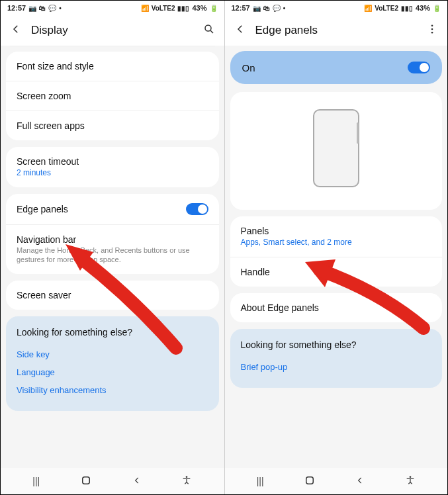  I want to click on label-edge-panels: Edge panels, so click(101, 209).